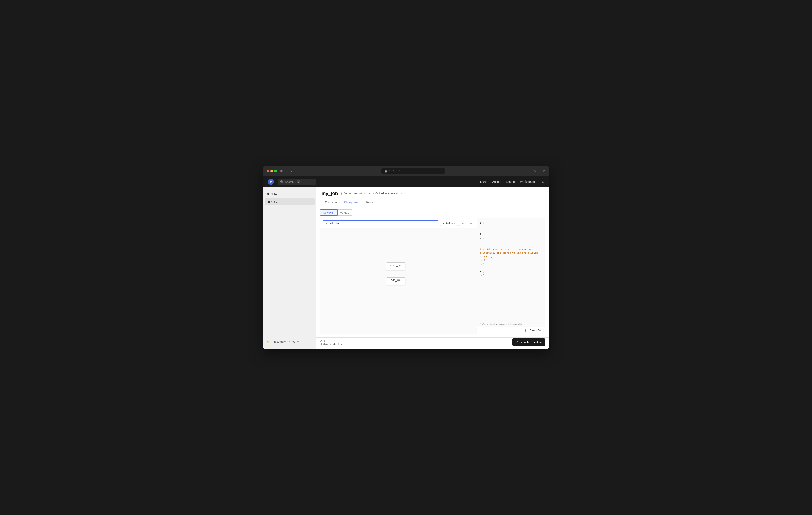  I want to click on top-nav: 🔍 Search... / Runs Assets Status Workspa…, so click(406, 182).